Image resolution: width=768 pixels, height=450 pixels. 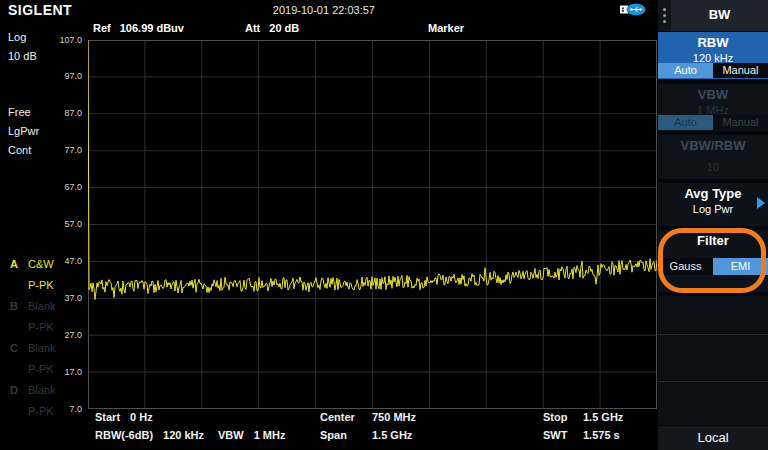 I want to click on top-status-bar: SIGLENT 2019-10-01 22:03:57, so click(x=329, y=10).